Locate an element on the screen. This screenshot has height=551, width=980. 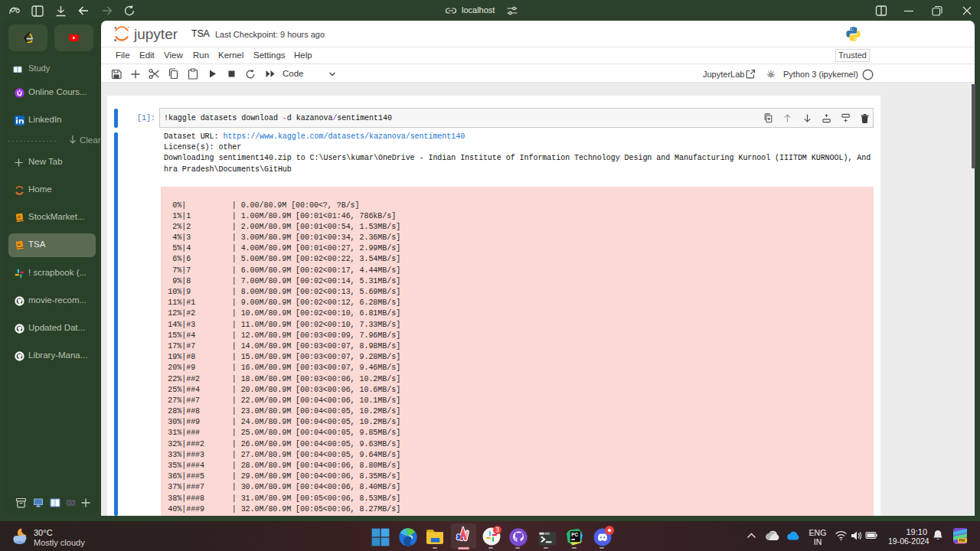
svg-text: PRI is located at coordinates (962, 540).